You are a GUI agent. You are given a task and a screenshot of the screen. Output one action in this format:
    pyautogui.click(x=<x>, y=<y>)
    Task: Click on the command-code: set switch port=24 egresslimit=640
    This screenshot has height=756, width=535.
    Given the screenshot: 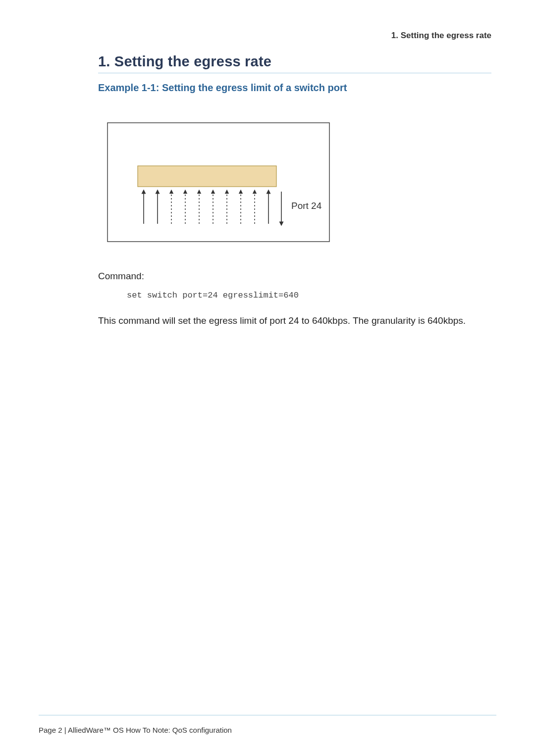 What is the action you would take?
    pyautogui.click(x=309, y=295)
    